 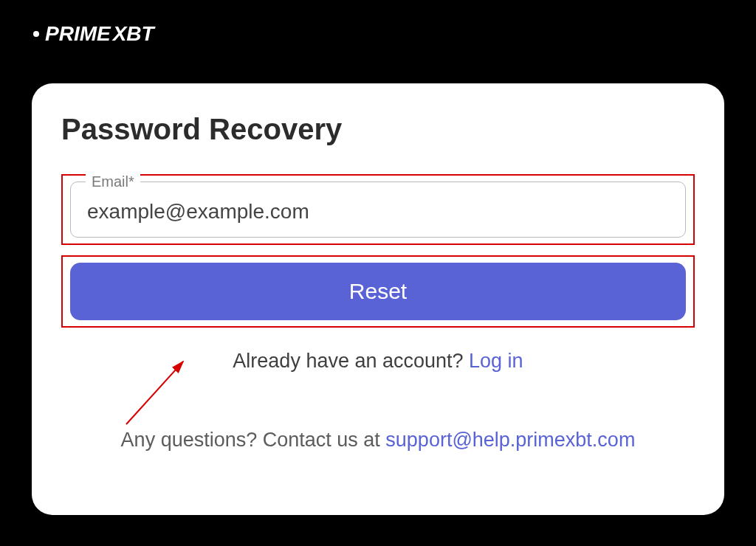 What do you see at coordinates (100, 34) in the screenshot?
I see `logo-text: PRIMEXBT` at bounding box center [100, 34].